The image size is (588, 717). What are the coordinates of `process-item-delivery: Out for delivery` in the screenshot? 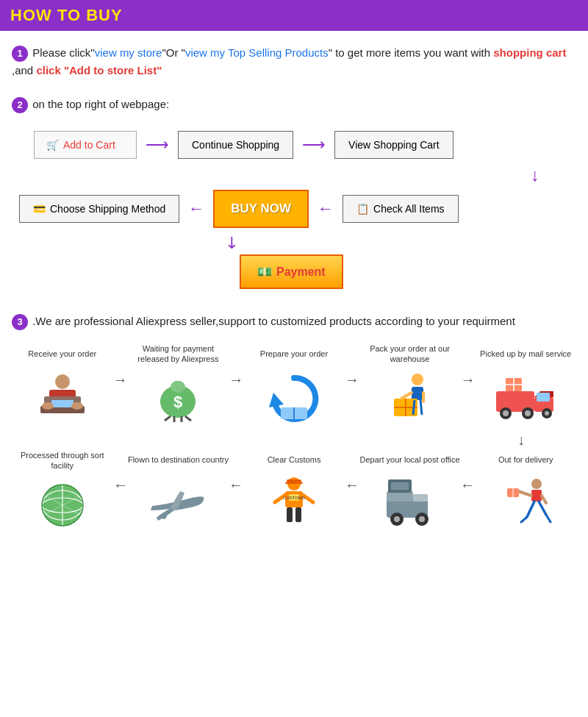 It's located at (526, 490).